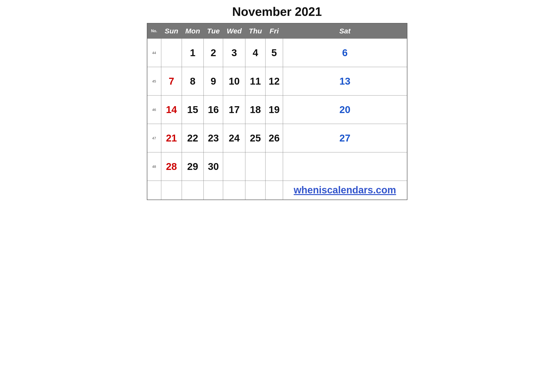  Describe the element at coordinates (345, 53) in the screenshot. I see `calendar-day: 6` at that location.